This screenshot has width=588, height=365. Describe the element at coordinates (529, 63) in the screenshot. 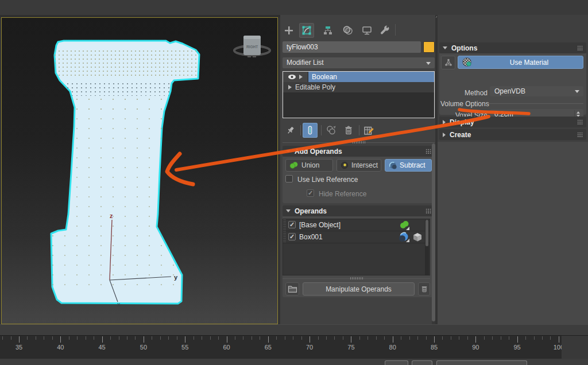

I see `use-material-label: Use Material` at that location.